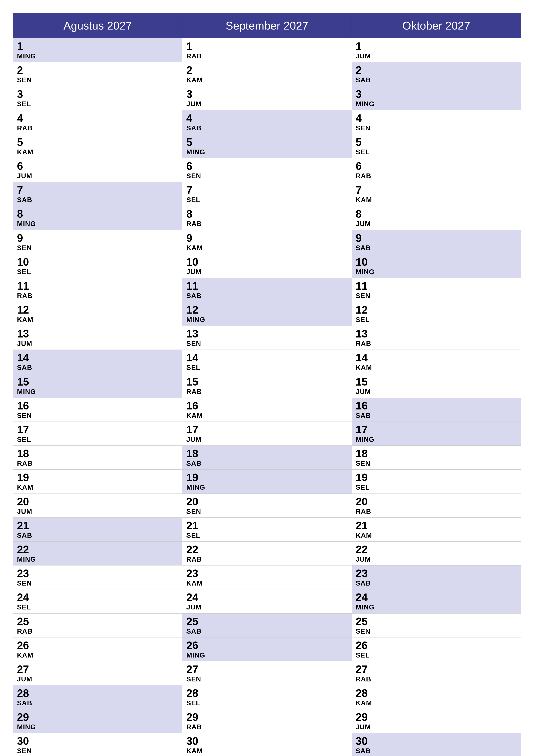 The image size is (534, 756). I want to click on day-number: 27, so click(98, 669).